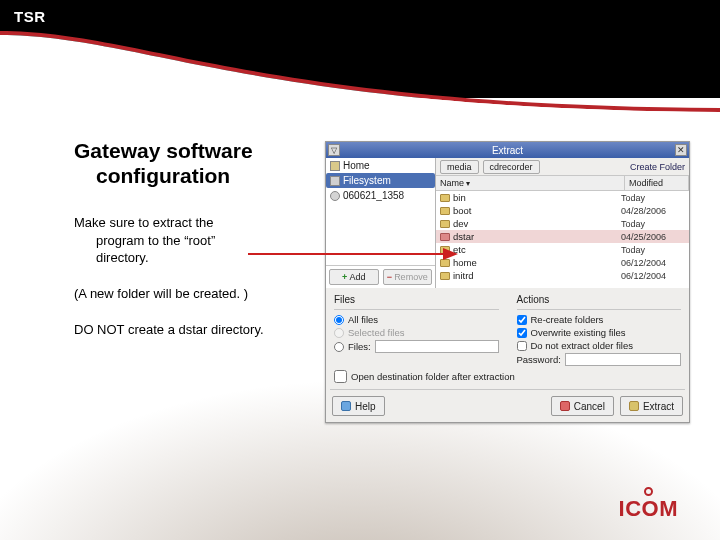  I want to click on para-extract: Make sure to extract the program to the …, so click(194, 240).